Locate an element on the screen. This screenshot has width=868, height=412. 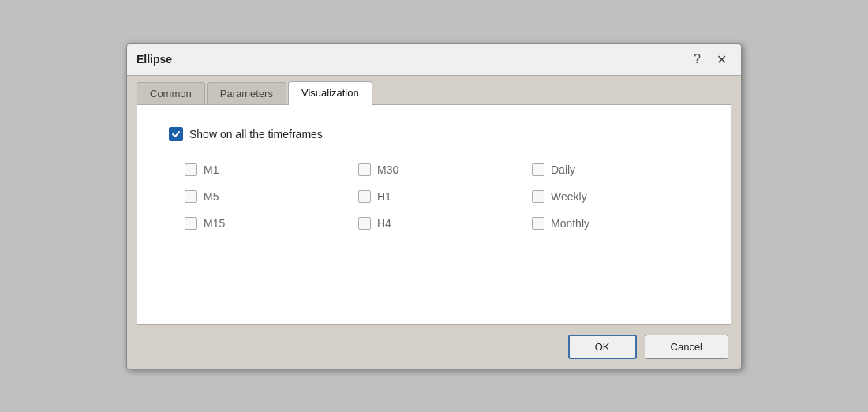
cancel-button: Cancel is located at coordinates (687, 347).